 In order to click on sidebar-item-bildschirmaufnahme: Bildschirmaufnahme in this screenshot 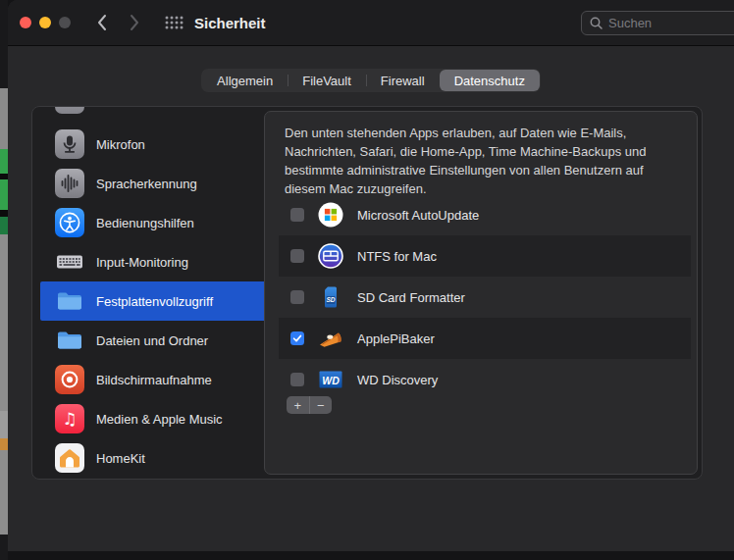, I will do `click(154, 380)`.